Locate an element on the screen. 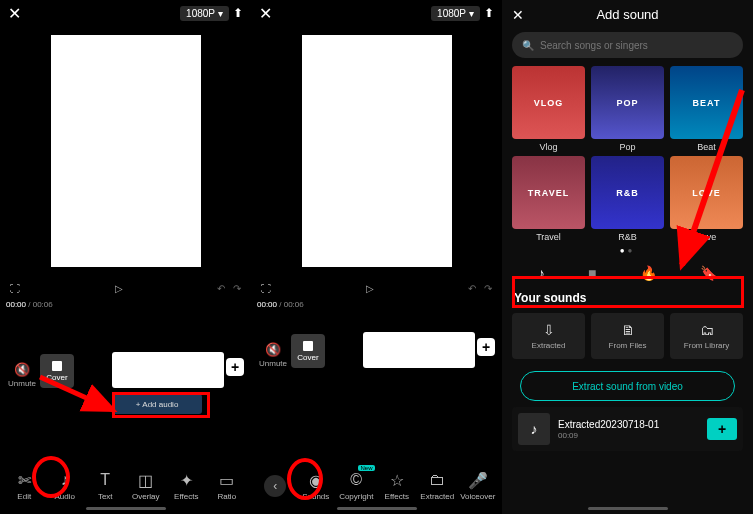 This screenshot has width=753, height=514. copyright-tool: New©Copyright is located at coordinates (356, 486).